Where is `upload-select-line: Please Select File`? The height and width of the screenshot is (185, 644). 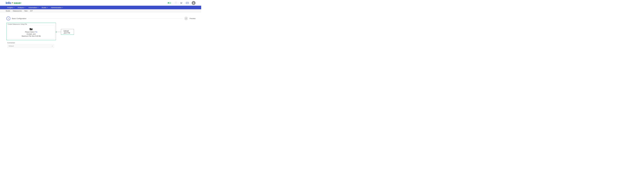 upload-select-line: Please Select File is located at coordinates (31, 32).